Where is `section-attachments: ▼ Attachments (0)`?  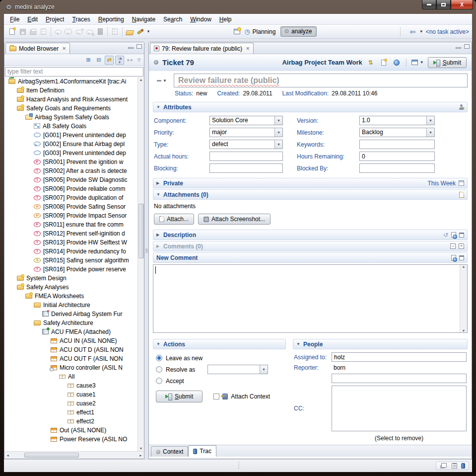 section-attachments: ▼ Attachments (0) is located at coordinates (310, 195).